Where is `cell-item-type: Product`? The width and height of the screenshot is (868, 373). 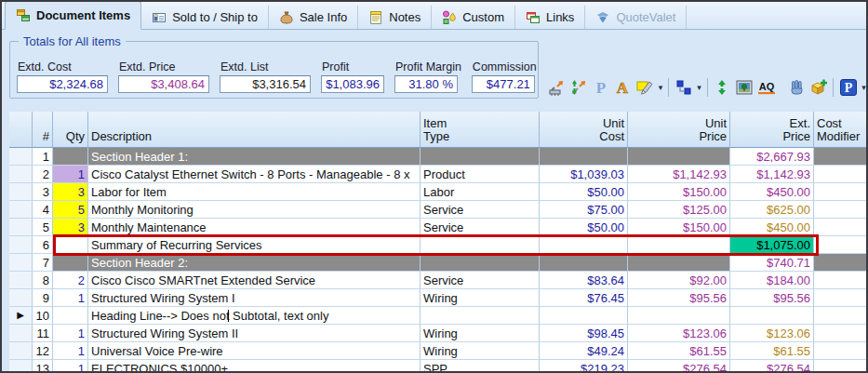
cell-item-type: Product is located at coordinates (480, 175).